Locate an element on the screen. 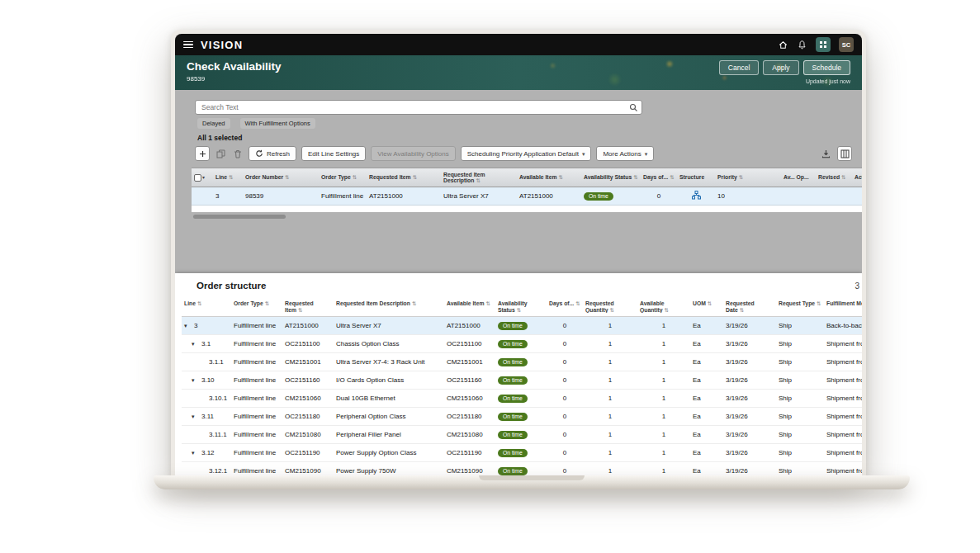 The width and height of the screenshot is (980, 553). line-cell: 3.10.1 is located at coordinates (206, 398).